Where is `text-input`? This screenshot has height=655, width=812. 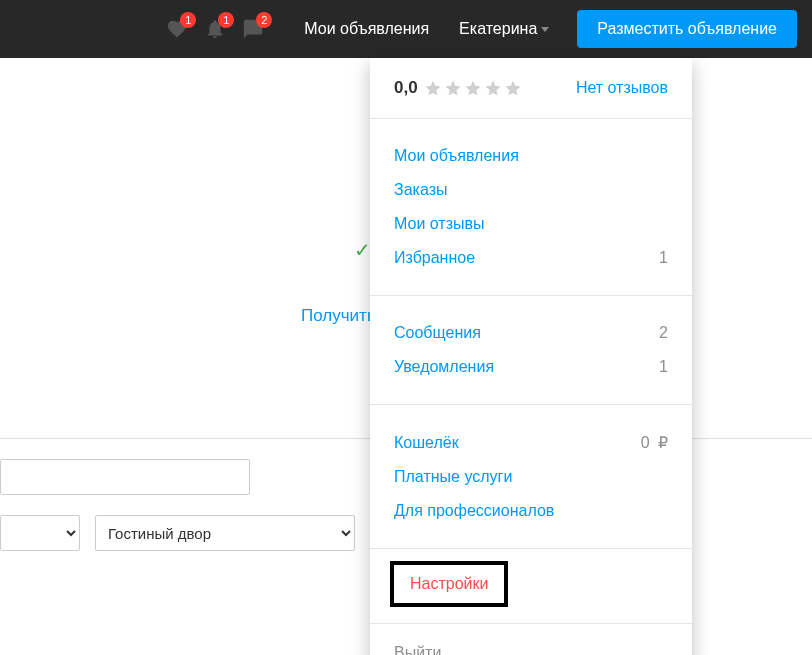
text-input is located at coordinates (125, 477).